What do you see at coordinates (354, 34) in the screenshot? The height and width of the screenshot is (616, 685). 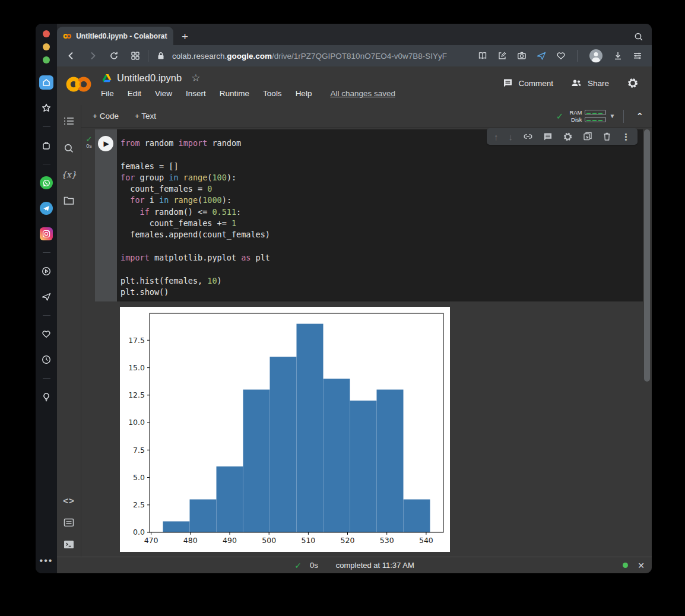 I see `tab-bar: Untitled0.ipynb - Colaboratory +` at bounding box center [354, 34].